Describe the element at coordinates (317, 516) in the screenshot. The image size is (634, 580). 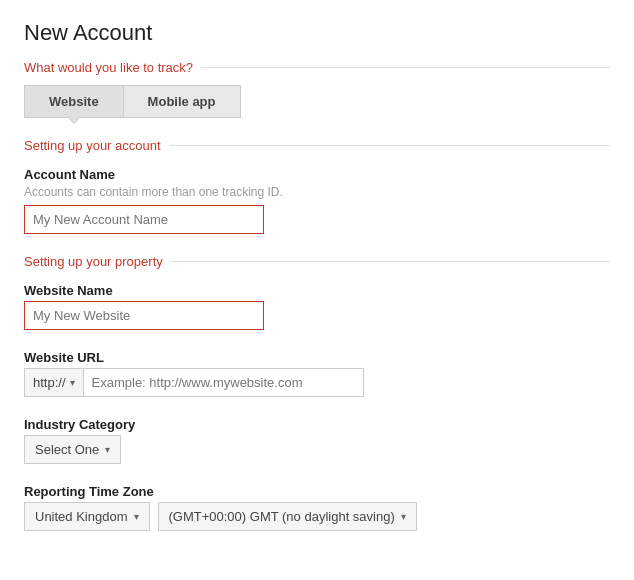
I see `timezone-row: United Kingdom ▾ (GMT+00:00) GMT (no day…` at that location.